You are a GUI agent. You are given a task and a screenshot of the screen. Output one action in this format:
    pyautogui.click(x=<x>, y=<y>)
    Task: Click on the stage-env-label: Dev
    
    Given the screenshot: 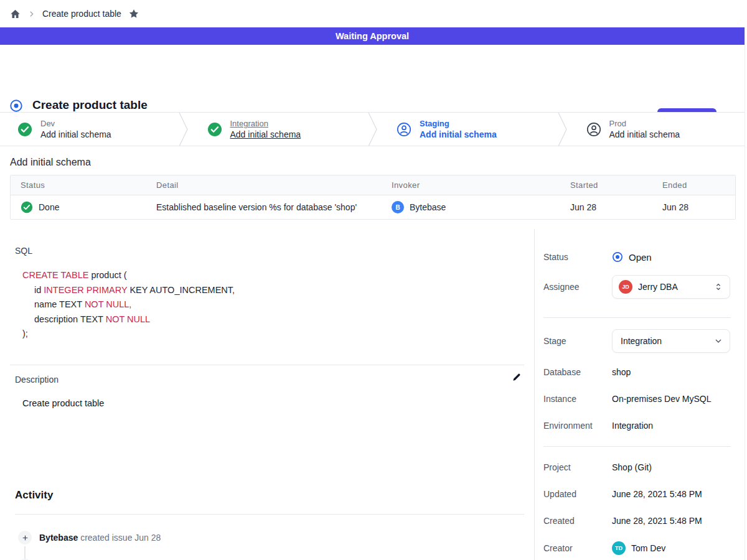 What is the action you would take?
    pyautogui.click(x=76, y=123)
    